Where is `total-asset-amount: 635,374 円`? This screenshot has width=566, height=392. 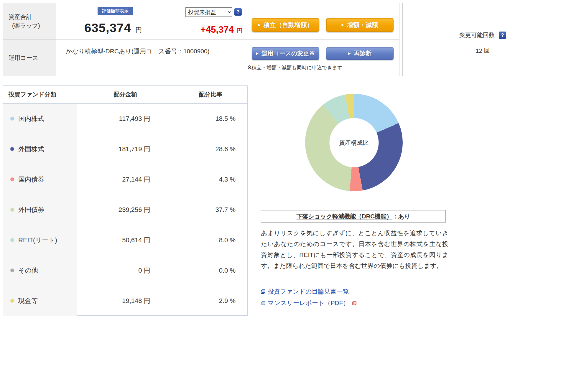
total-asset-amount: 635,374 円 is located at coordinates (113, 28).